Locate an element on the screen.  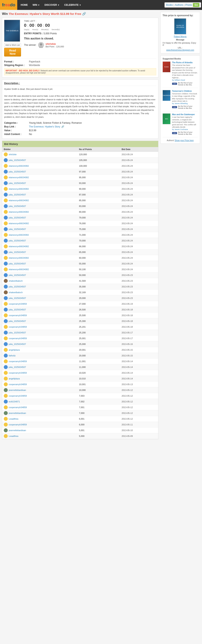
bid-points: 26,500 is located at coordinates (99, 310).